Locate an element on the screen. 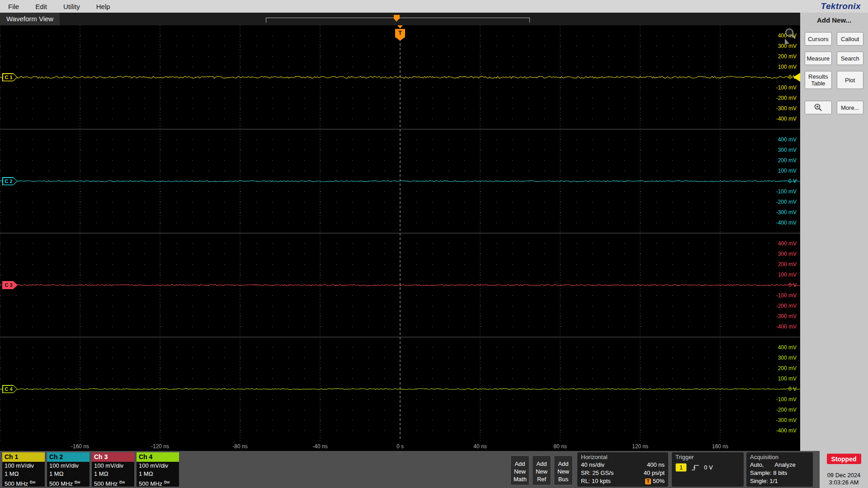 This screenshot has height=488, width=868. waveform-view-header: Waveform View is located at coordinates (400, 19).